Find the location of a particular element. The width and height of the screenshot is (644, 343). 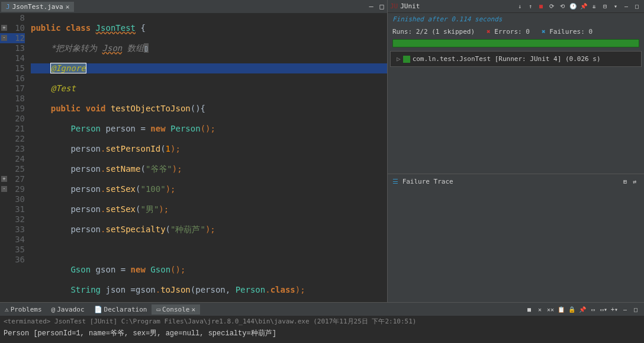

editor-tab: J JsonTest.java ✕ is located at coordinates (38, 7).